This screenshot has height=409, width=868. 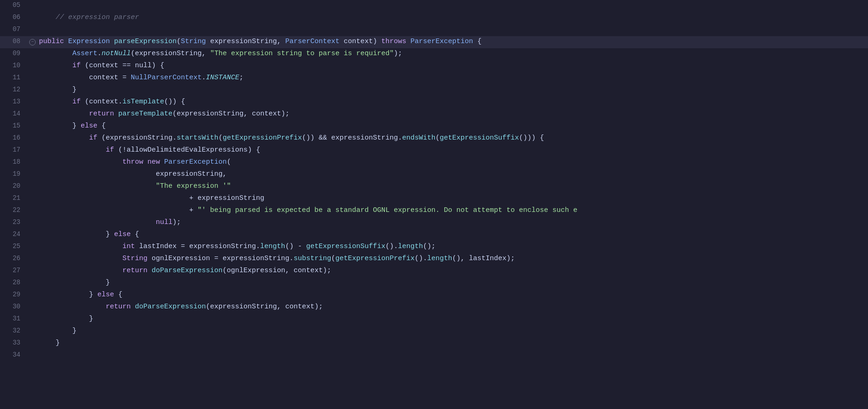 I want to click on code-line-15: 15 } else {, so click(x=434, y=127).